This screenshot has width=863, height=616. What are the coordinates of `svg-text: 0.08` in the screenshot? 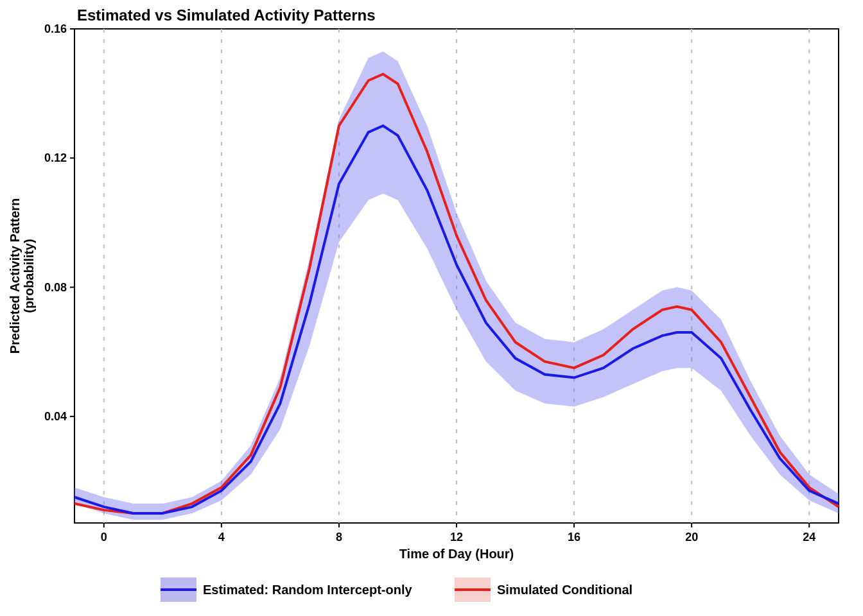 It's located at (55, 287).